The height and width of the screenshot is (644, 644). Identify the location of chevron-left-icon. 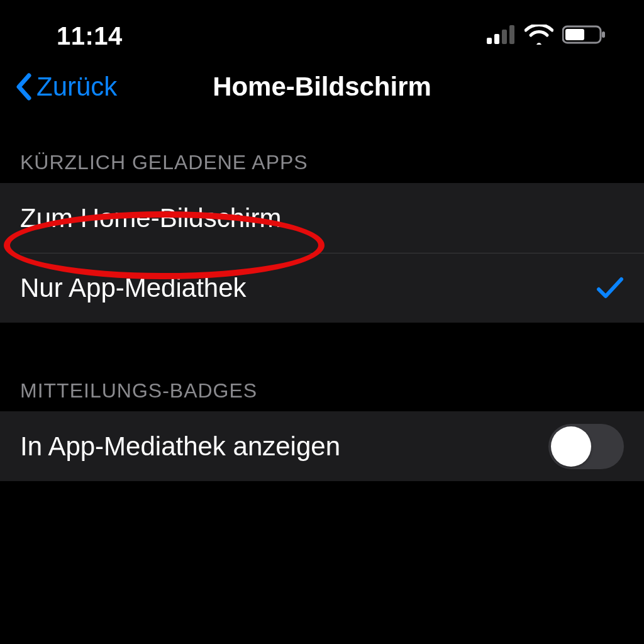
(25, 87).